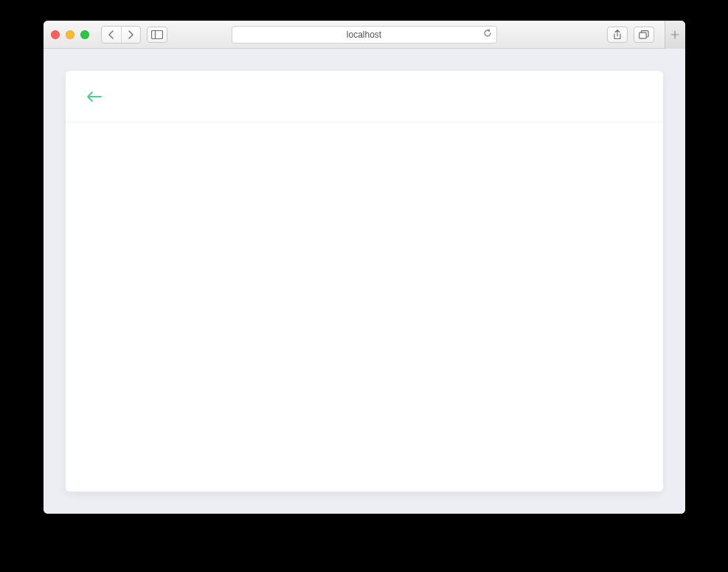 This screenshot has height=572, width=728. I want to click on right-toolbar, so click(642, 35).